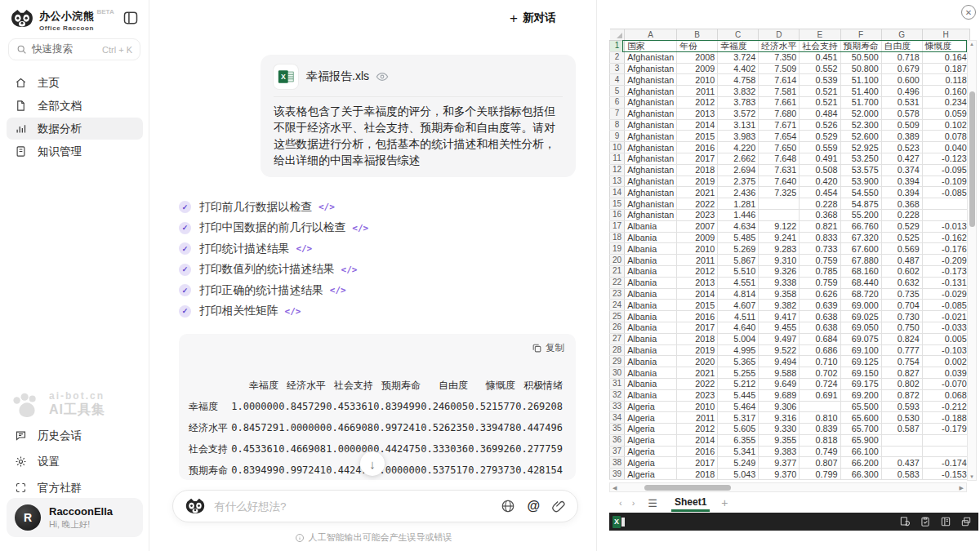  I want to click on cell: 7.650, so click(779, 148).